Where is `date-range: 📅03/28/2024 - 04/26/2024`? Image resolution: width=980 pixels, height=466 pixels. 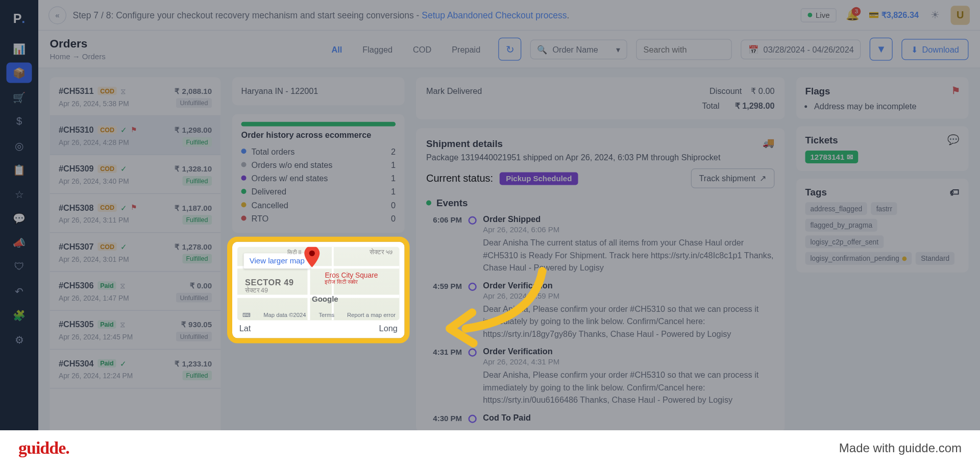
date-range: 📅03/28/2024 - 04/26/2024 is located at coordinates (801, 49).